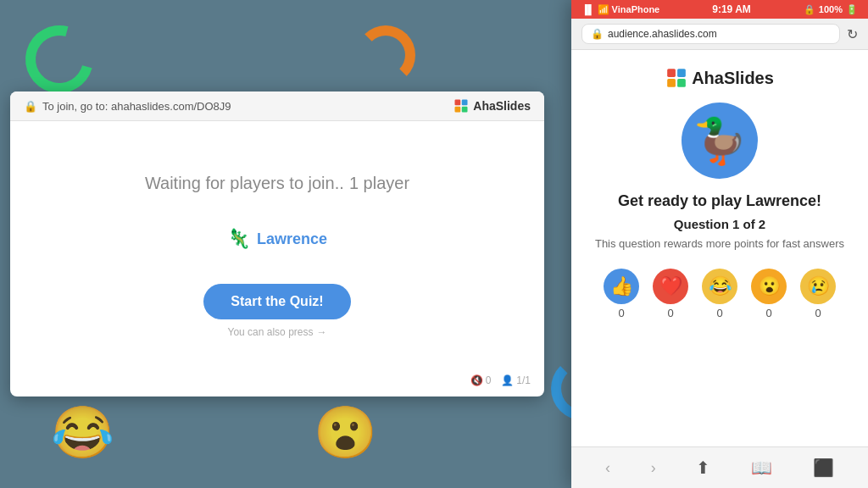 Image resolution: width=868 pixels, height=488 pixels. What do you see at coordinates (853, 34) in the screenshot?
I see `refresh-icon: ↻` at bounding box center [853, 34].